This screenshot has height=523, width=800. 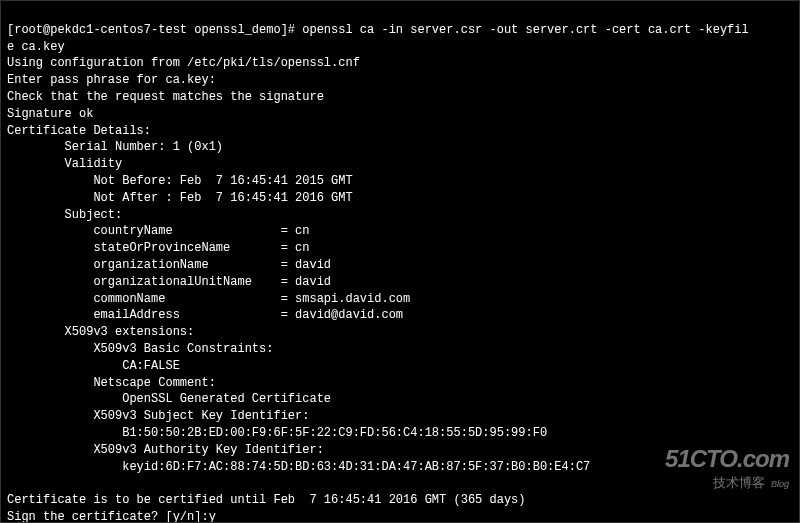 What do you see at coordinates (115, 383) in the screenshot?
I see `line-netscape-comment: Netscape Comment:` at bounding box center [115, 383].